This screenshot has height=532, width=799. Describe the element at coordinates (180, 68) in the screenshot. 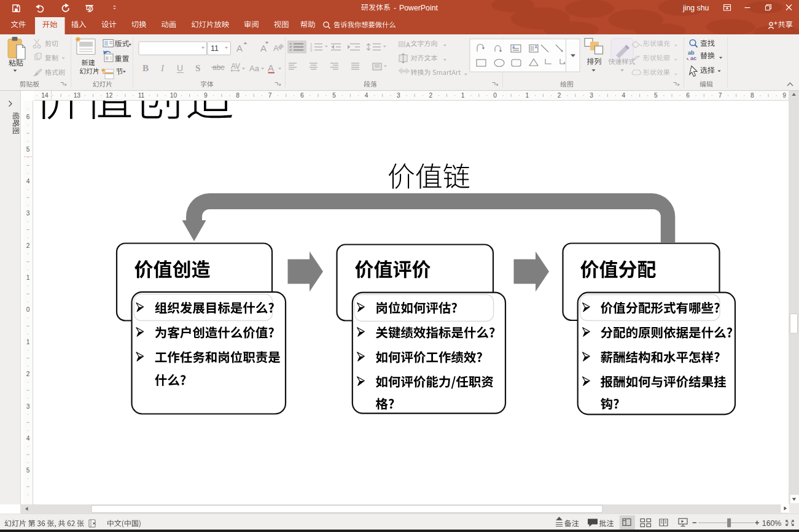

I see `svg-text: U` at that location.